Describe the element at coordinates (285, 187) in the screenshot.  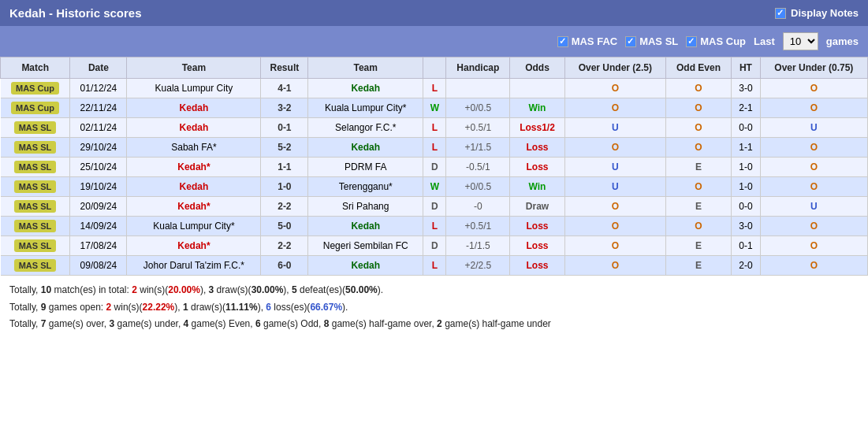
I see `cell-result: 1-0` at that location.